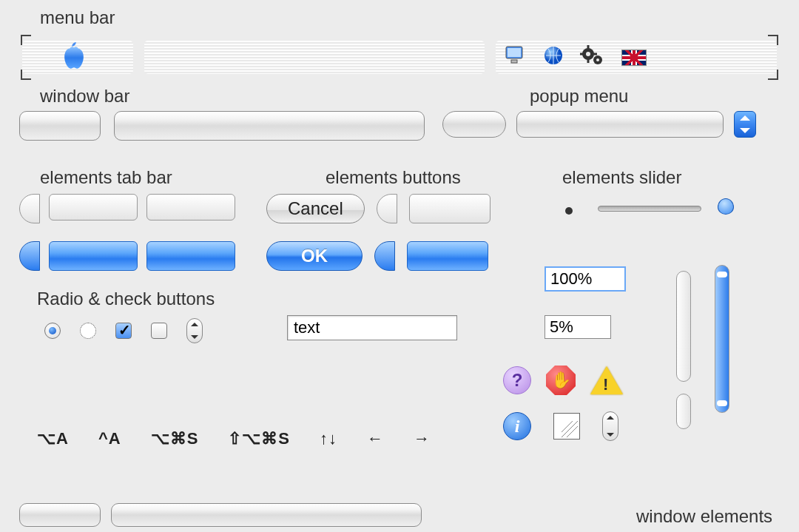 The height and width of the screenshot is (532, 799). I want to click on ok-button: OK, so click(314, 256).